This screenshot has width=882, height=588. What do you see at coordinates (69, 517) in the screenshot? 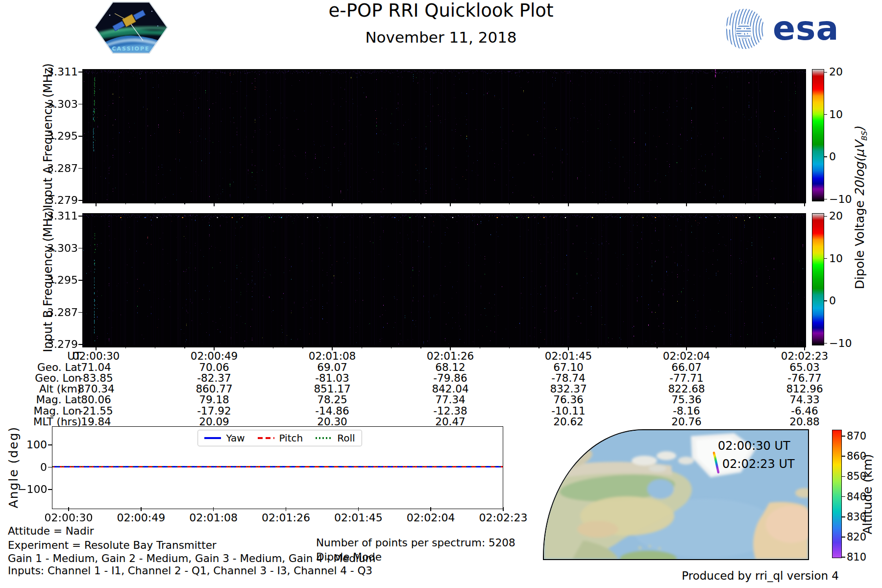
I see `angle-xtick-label: 02:00:30` at bounding box center [69, 517].